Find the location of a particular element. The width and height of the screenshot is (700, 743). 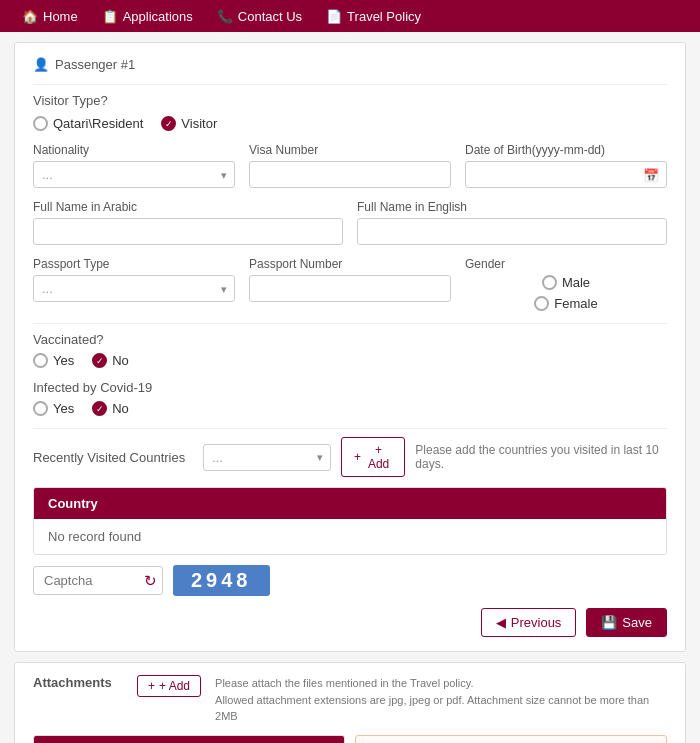

row-nationality-visa-dob: Nationality ... Visa Number Date of Birt… is located at coordinates (350, 166).